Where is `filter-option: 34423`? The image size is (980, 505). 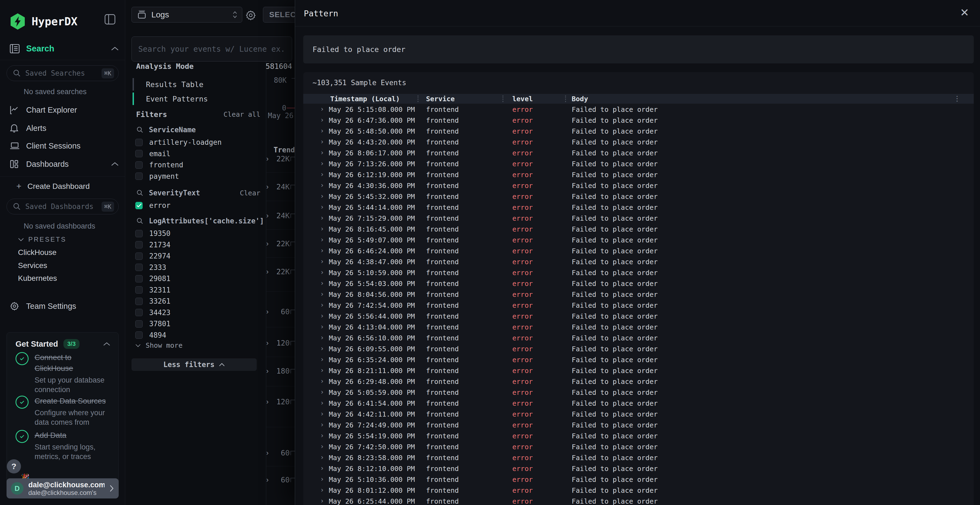
filter-option: 34423 is located at coordinates (153, 313).